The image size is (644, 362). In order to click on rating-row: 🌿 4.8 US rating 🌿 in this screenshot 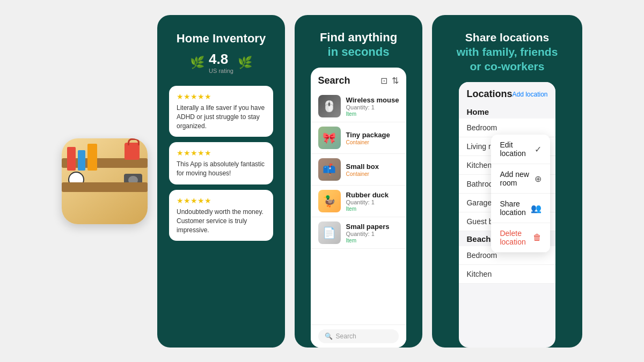, I will do `click(221, 62)`.